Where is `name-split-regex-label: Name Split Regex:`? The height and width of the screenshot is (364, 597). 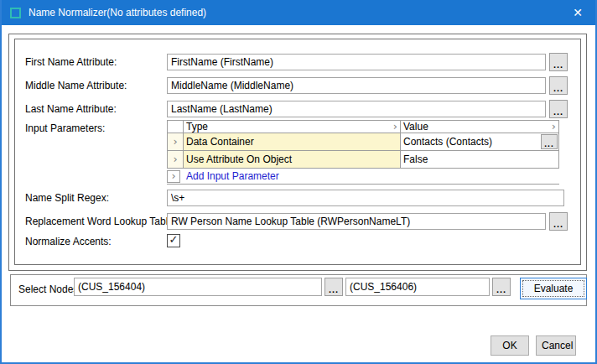
name-split-regex-label: Name Split Regex: is located at coordinates (67, 198).